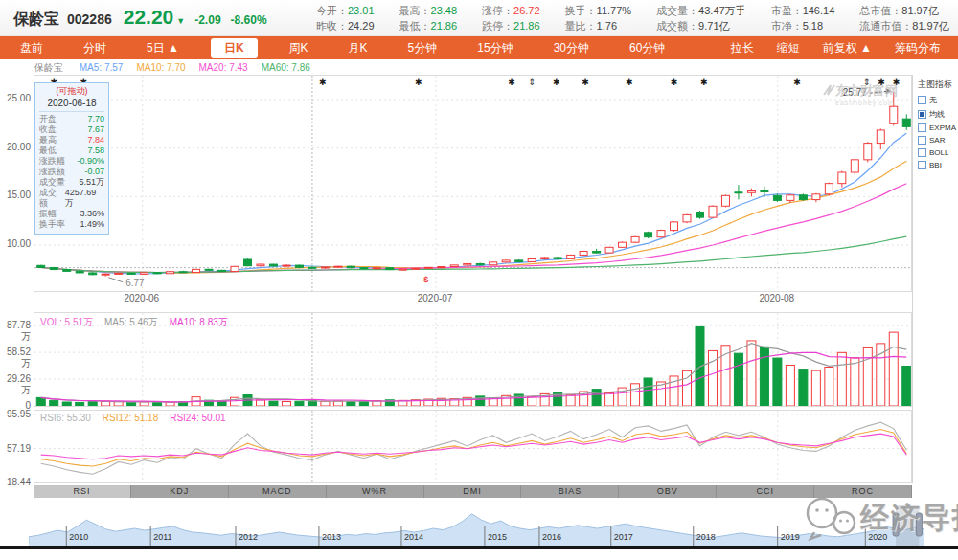 The height and width of the screenshot is (560, 958). What do you see at coordinates (72, 140) in the screenshot?
I see `tooltip-row: 最高7.84` at bounding box center [72, 140].